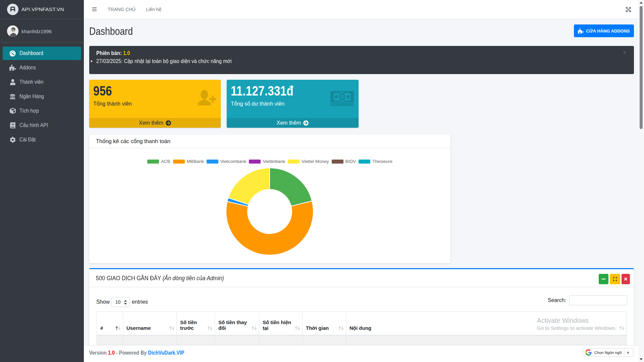 The height and width of the screenshot is (362, 644). What do you see at coordinates (121, 302) in the screenshot?
I see `page-length-select: 10` at bounding box center [121, 302].